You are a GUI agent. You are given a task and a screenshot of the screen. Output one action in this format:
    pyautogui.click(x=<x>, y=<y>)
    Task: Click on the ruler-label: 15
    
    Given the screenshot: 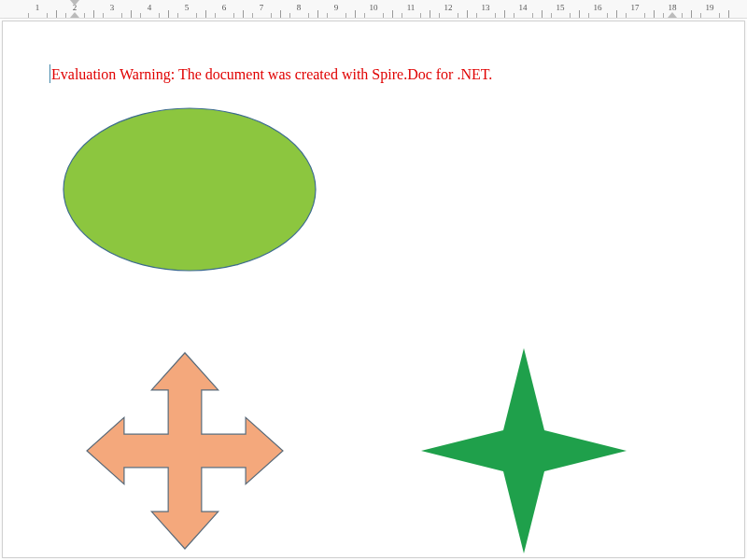 What is the action you would take?
    pyautogui.click(x=560, y=7)
    